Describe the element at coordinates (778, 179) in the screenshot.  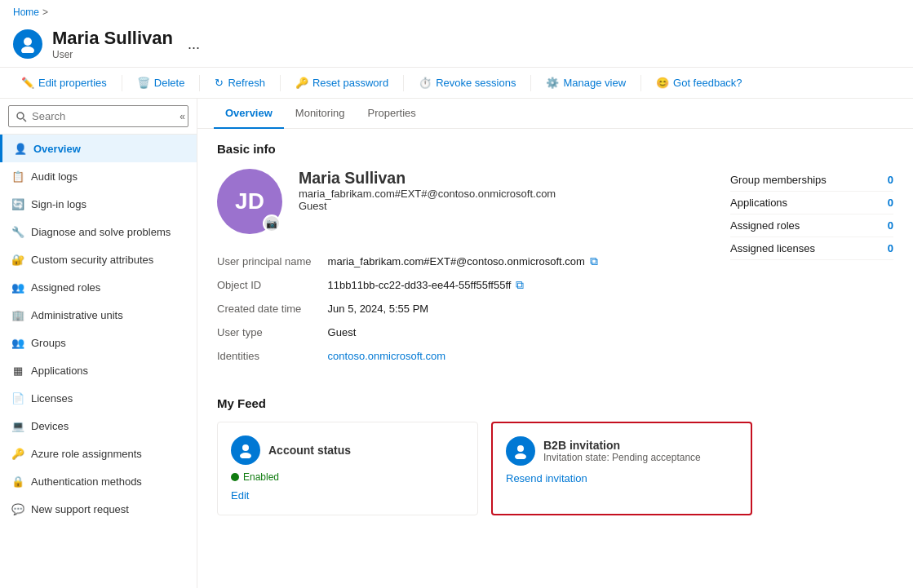
I see `stat-label: Group memberships` at that location.